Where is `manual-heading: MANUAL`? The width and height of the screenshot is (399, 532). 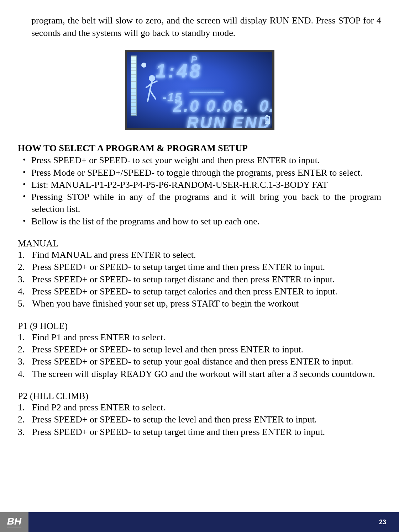 manual-heading: MANUAL is located at coordinates (199, 244).